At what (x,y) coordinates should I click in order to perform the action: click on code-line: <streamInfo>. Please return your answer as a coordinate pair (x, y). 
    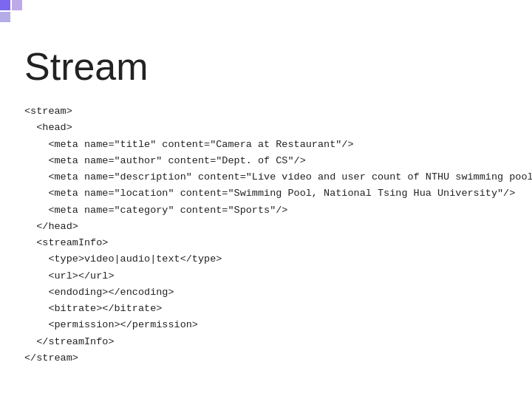
    Looking at the image, I should click on (270, 243).